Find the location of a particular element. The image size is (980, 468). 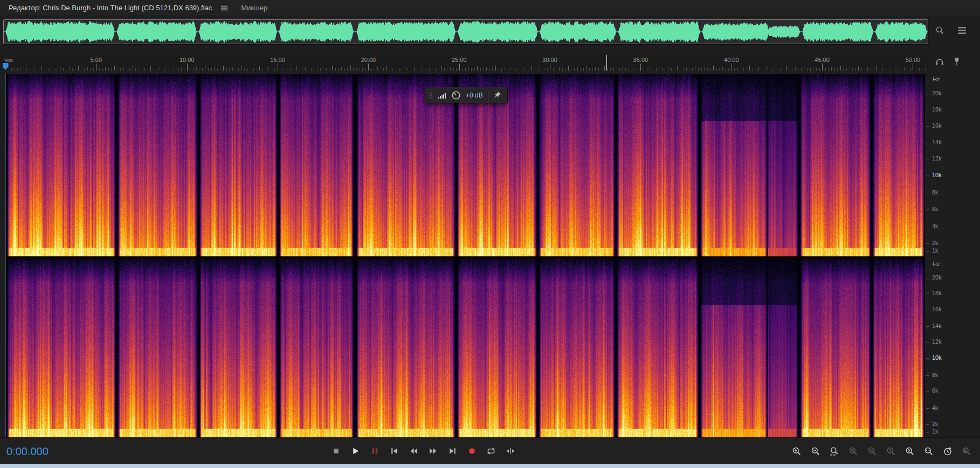

zoom-selection-horizontal-button is located at coordinates (929, 451).